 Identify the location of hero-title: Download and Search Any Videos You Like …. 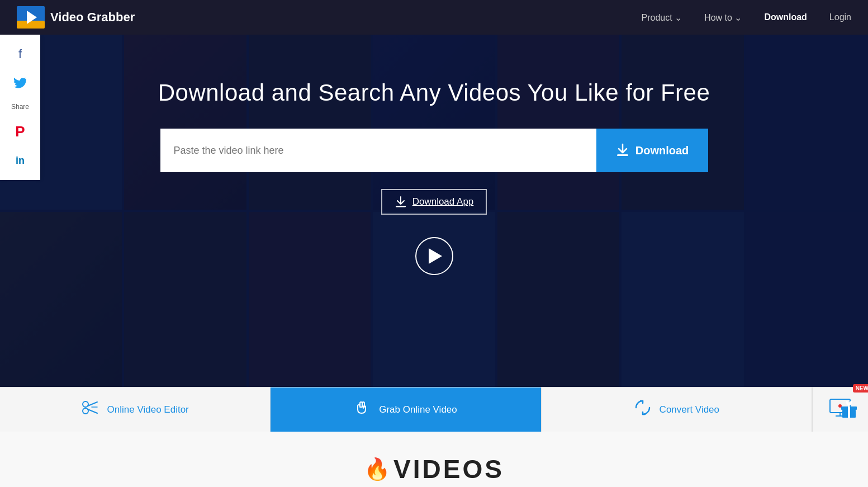
(434, 93).